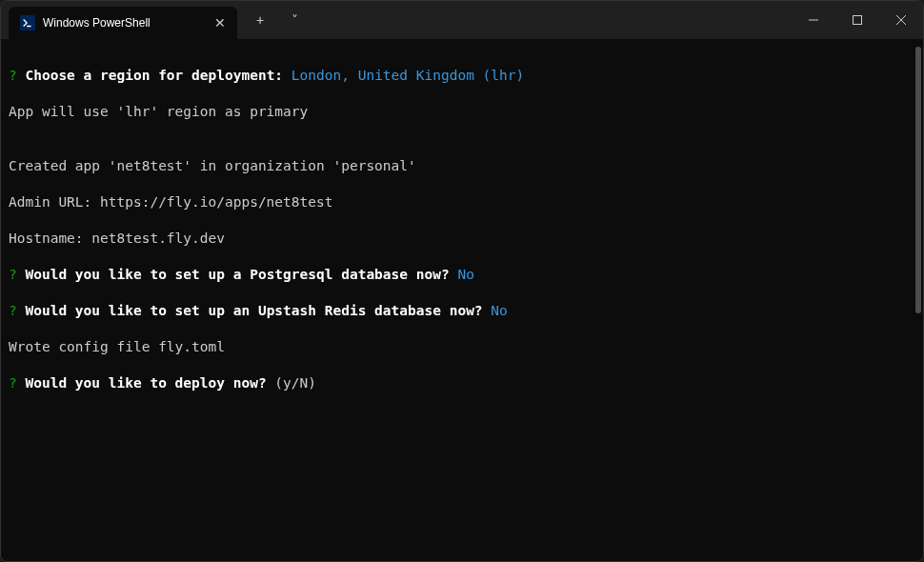 The width and height of the screenshot is (924, 562). What do you see at coordinates (28, 23) in the screenshot?
I see `powershell-icon` at bounding box center [28, 23].